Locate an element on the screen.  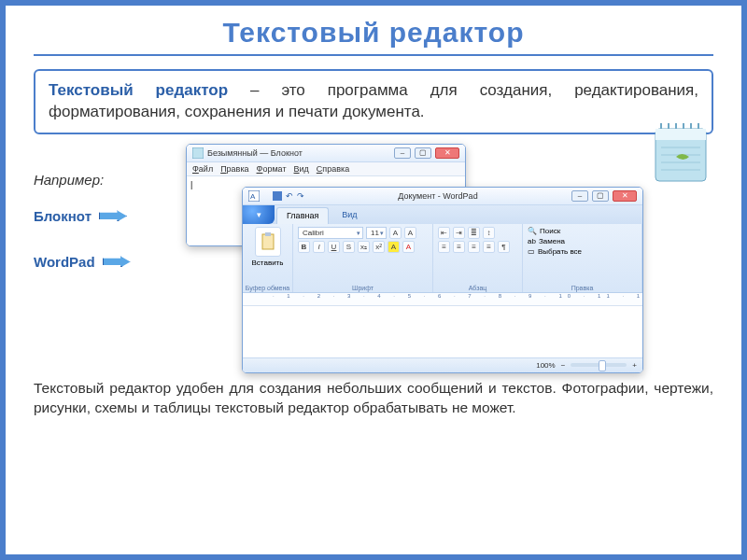
group-editing-label: Правка is located at coordinates (583, 287).